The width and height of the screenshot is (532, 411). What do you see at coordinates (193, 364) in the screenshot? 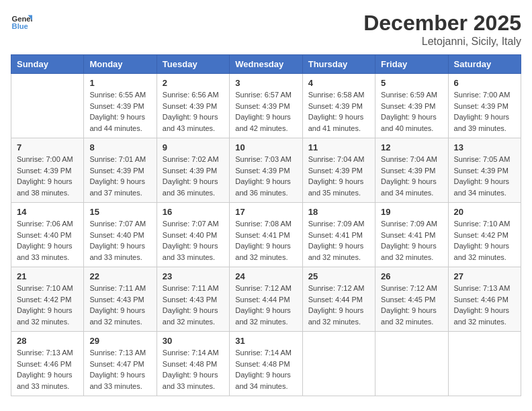
I see `calendar-cell: 30Sunrise: 7:14 AMSunset: 4:48 PMDayligh…` at bounding box center [193, 364].